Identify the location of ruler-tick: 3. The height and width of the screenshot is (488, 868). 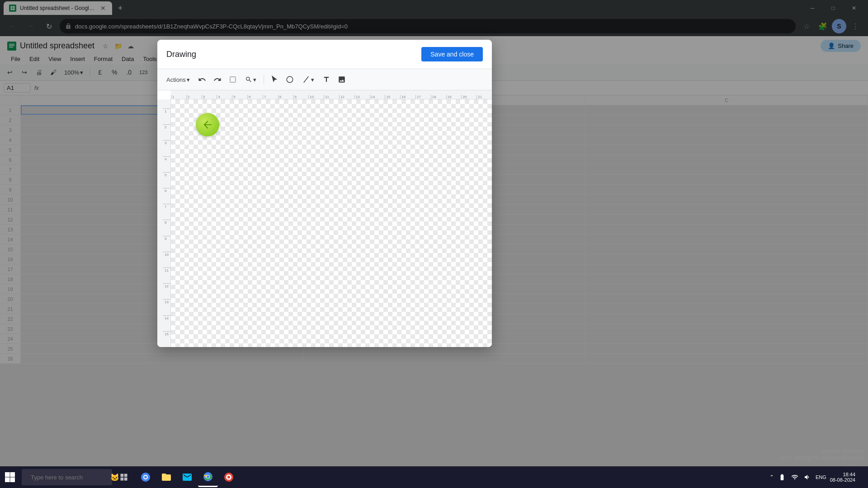
(209, 97).